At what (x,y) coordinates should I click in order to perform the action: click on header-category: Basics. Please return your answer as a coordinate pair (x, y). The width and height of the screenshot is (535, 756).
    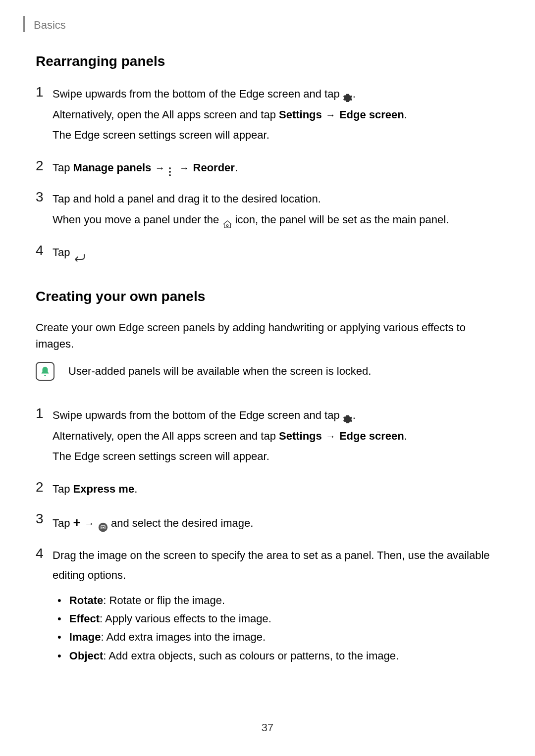
    Looking at the image, I should click on (50, 25).